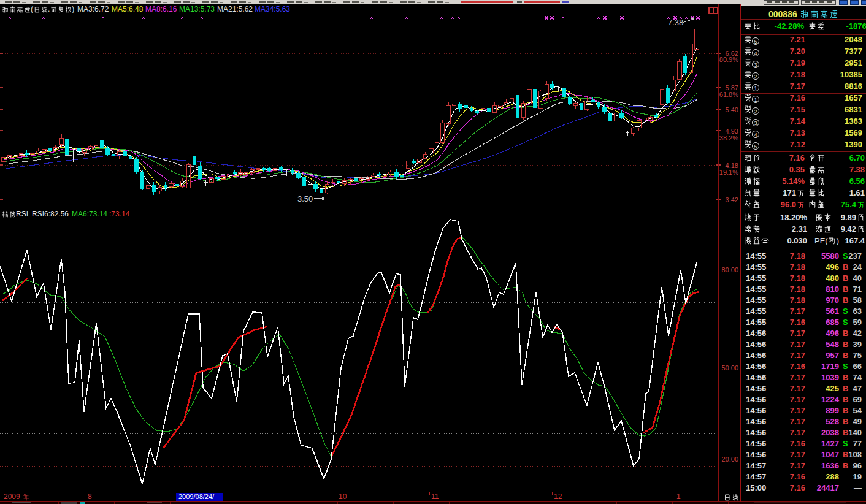  I want to click on svg-text: 80.9%, so click(729, 59).